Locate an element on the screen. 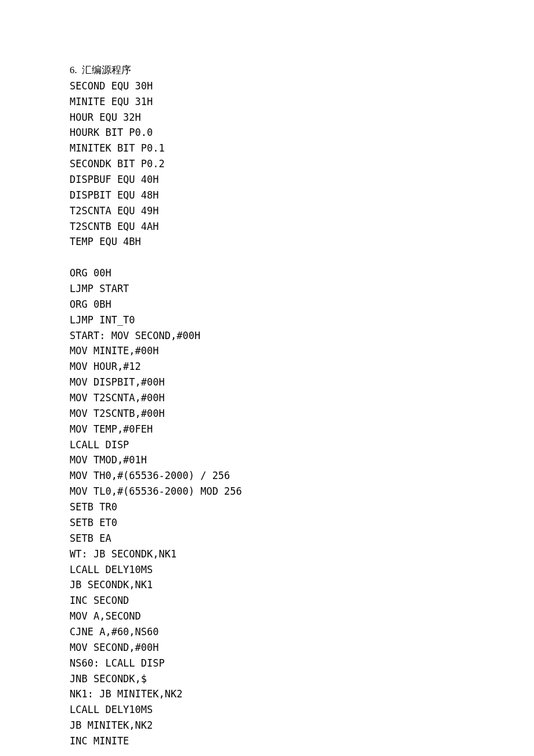  code-line: NK1: JB MINITEK,NK2 is located at coordinates (261, 694).